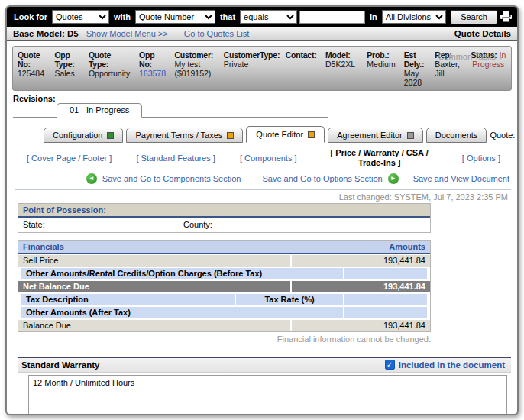  I want to click on base-model-label: Base Model: D5, so click(46, 34).